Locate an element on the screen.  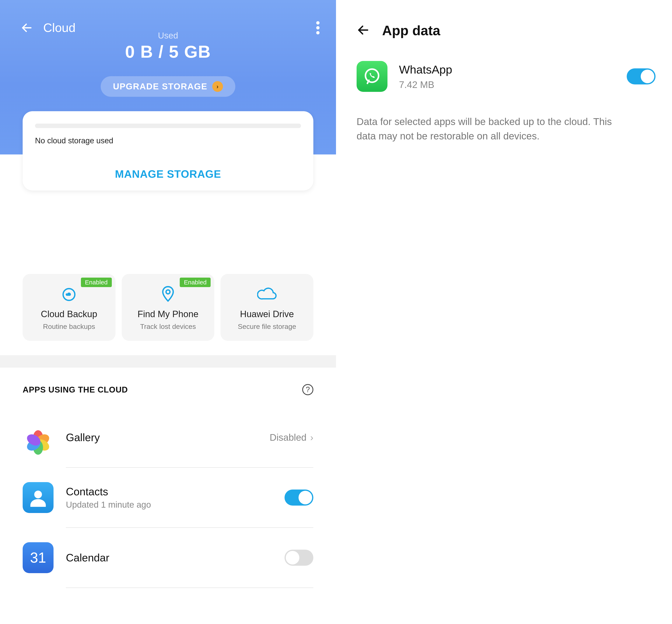
page-title: App data is located at coordinates (411, 30).